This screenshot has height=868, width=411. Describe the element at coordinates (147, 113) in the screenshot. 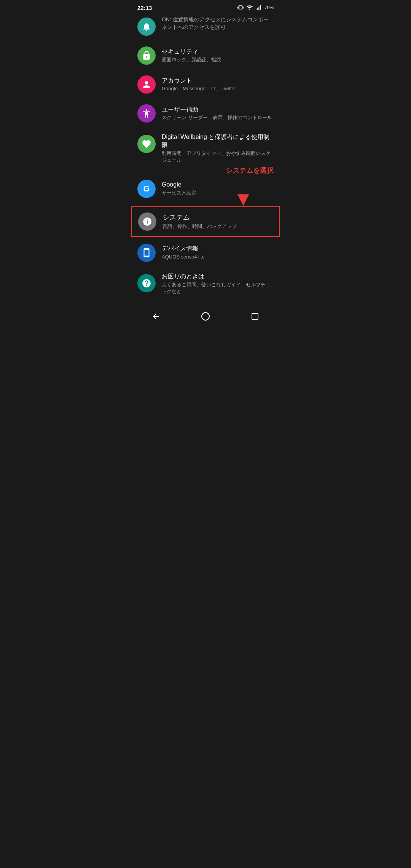

I see `accessibility-icon` at that location.